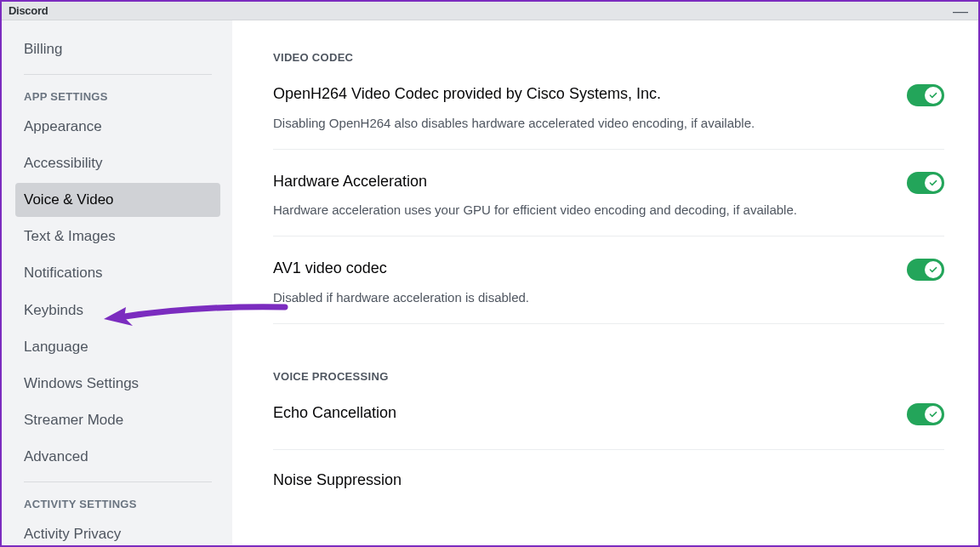  What do you see at coordinates (926, 270) in the screenshot?
I see `toggle-av1` at bounding box center [926, 270].